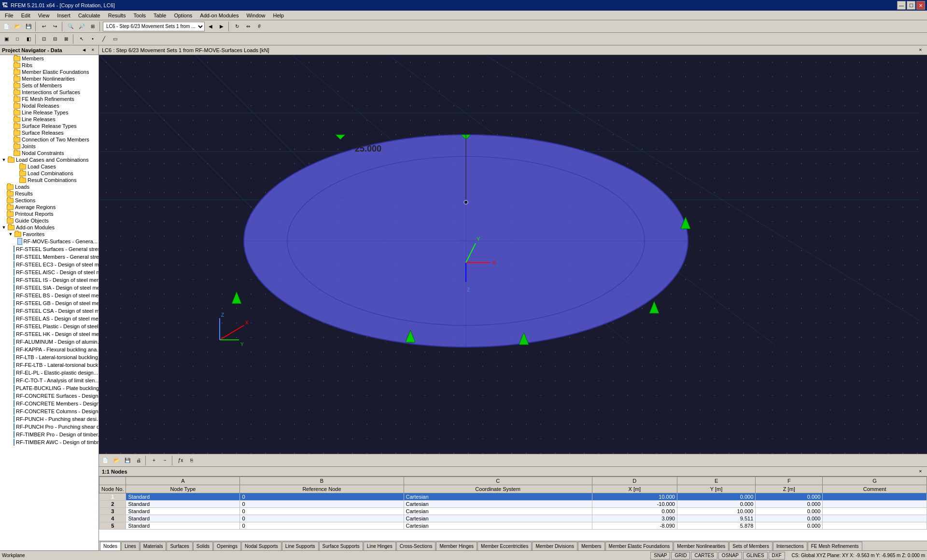 Image resolution: width=927 pixels, height=560 pixels. Describe the element at coordinates (920, 50) in the screenshot. I see `viewport-close: ✕` at that location.